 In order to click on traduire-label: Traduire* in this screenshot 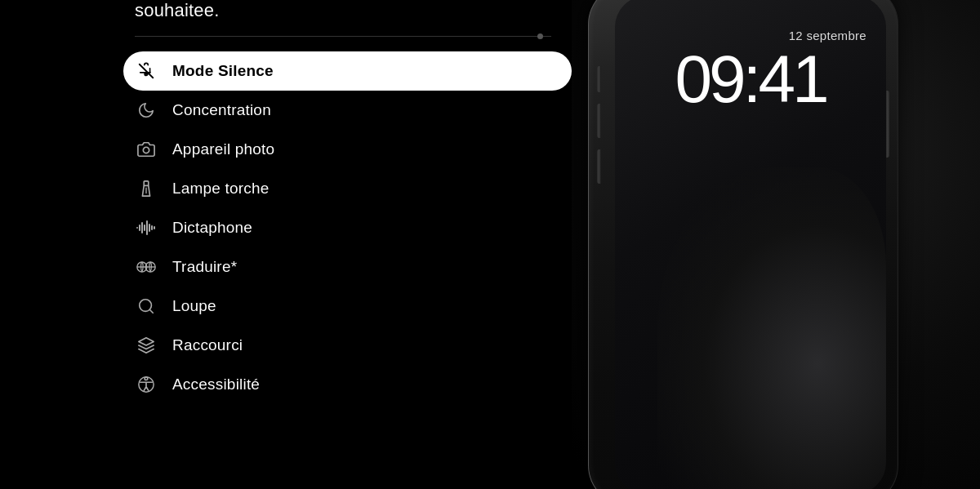, I will do `click(204, 267)`.